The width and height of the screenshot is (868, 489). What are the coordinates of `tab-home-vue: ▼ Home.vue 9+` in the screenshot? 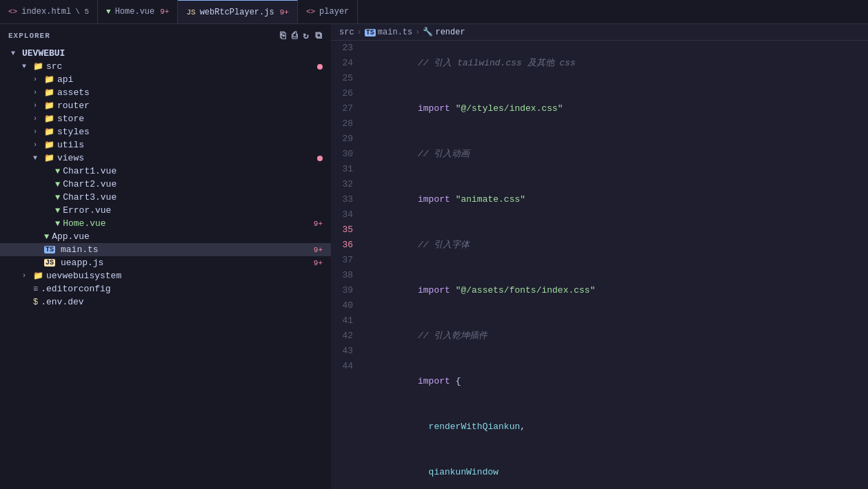 It's located at (138, 12).